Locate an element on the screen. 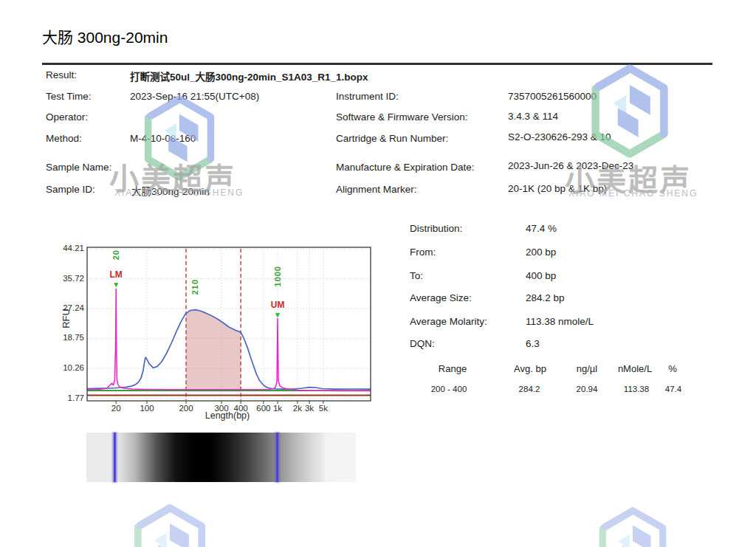  info-label: Alignment Marker: is located at coordinates (377, 189).